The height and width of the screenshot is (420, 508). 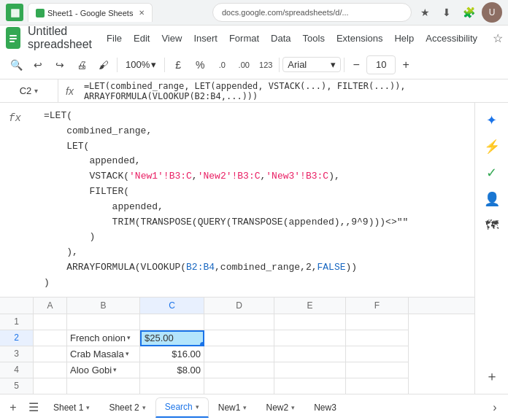 What do you see at coordinates (182, 408) in the screenshot?
I see `sheet-tab-search: Search ▾` at bounding box center [182, 408].